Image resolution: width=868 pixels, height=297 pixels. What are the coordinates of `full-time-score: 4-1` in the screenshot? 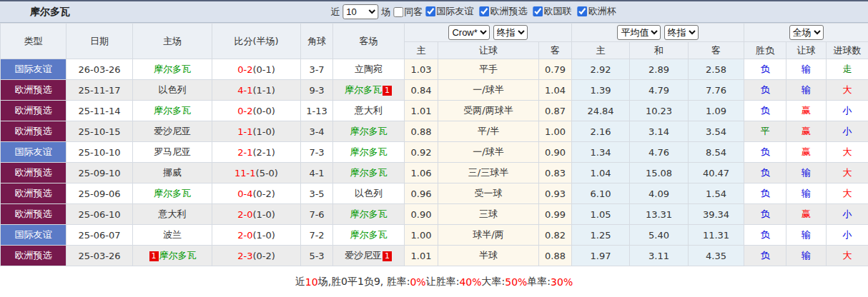 It's located at (245, 90).